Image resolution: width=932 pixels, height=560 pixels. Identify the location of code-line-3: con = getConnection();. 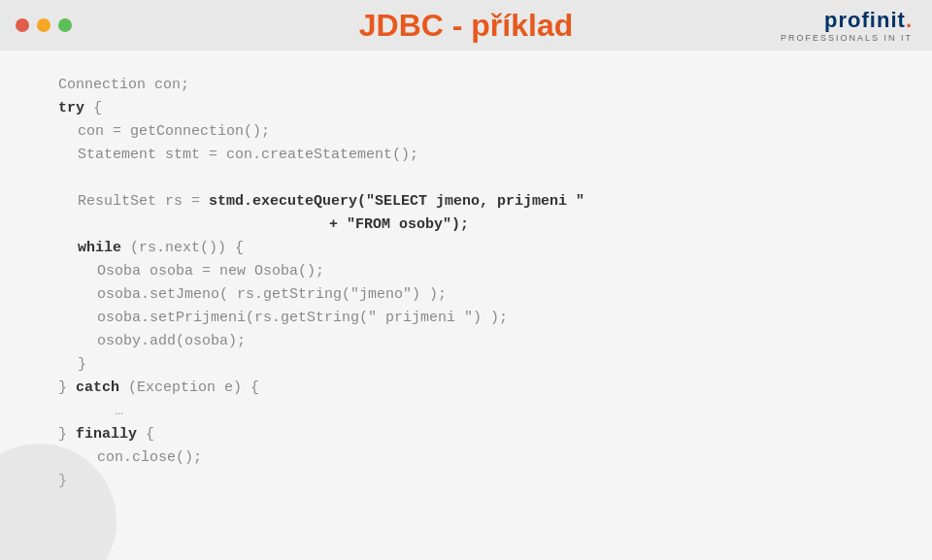
(466, 132).